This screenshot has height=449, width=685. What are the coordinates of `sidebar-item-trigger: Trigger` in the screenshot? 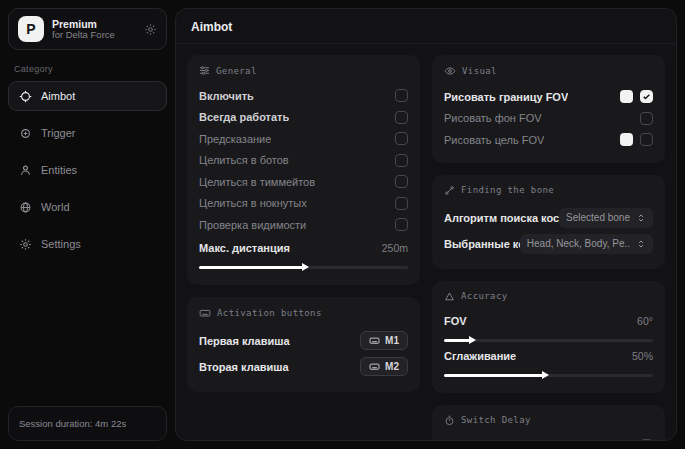 It's located at (88, 133).